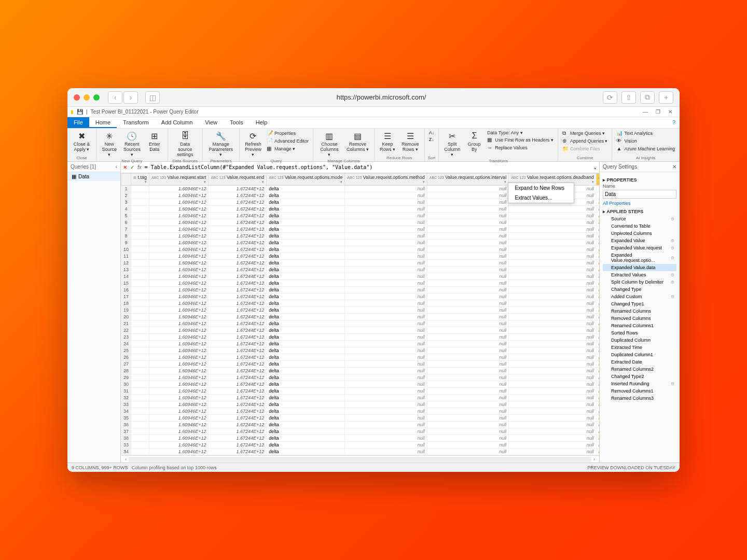 The width and height of the screenshot is (747, 560). Describe the element at coordinates (361, 290) in the screenshot. I see `table-row: 161.60946E+121.67244E+12deltanullnullnul…` at that location.